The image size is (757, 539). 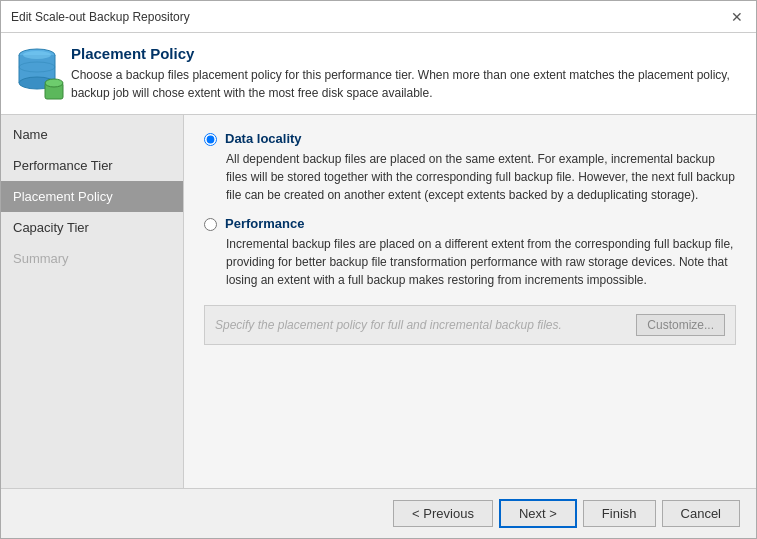 What do you see at coordinates (470, 168) in the screenshot?
I see `data-locality-option: Data locality All dependent backup files…` at bounding box center [470, 168].